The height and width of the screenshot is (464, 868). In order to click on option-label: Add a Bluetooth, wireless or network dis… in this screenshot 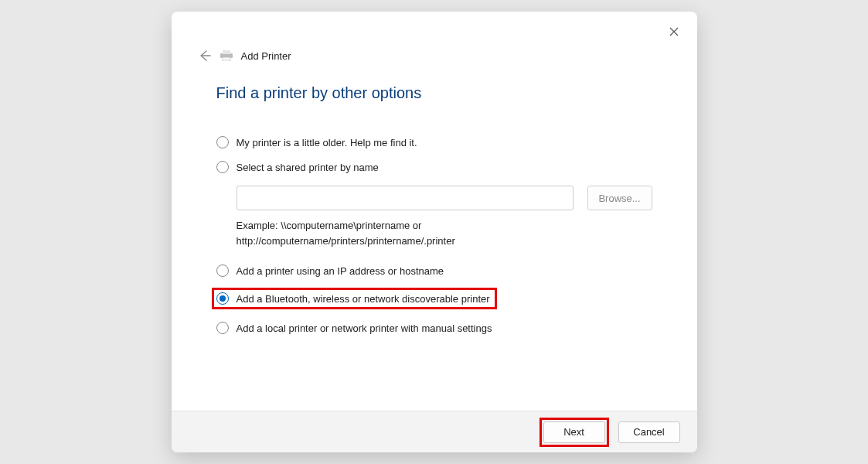, I will do `click(363, 299)`.